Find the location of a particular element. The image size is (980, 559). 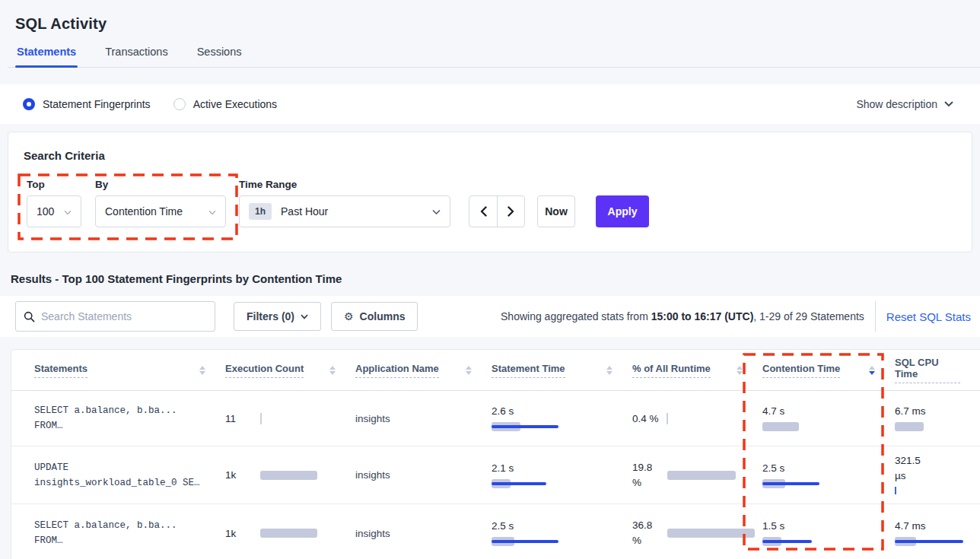

column-header-pct-runtime: % of All Runtime is located at coordinates (697, 370).